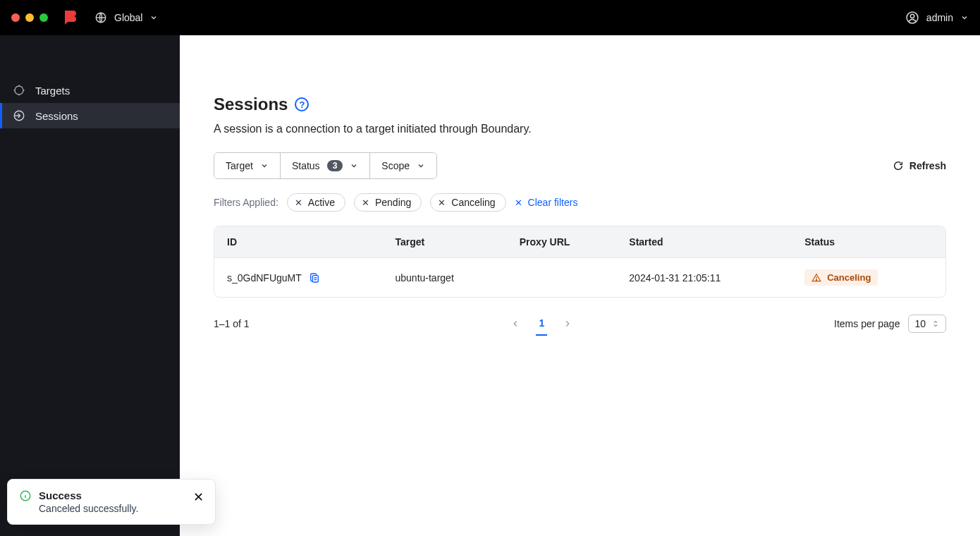 This screenshot has height=536, width=980. What do you see at coordinates (445, 243) in the screenshot?
I see `col-header-target: Target` at bounding box center [445, 243].